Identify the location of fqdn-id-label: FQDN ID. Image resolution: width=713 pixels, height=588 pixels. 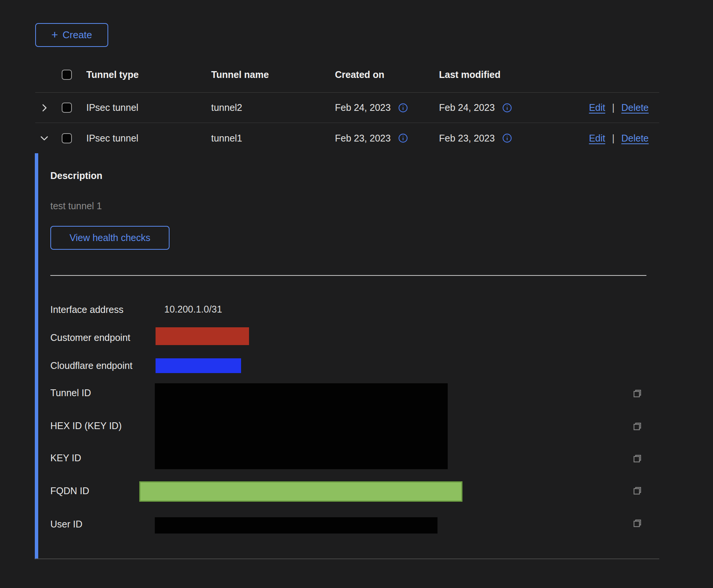
(70, 491).